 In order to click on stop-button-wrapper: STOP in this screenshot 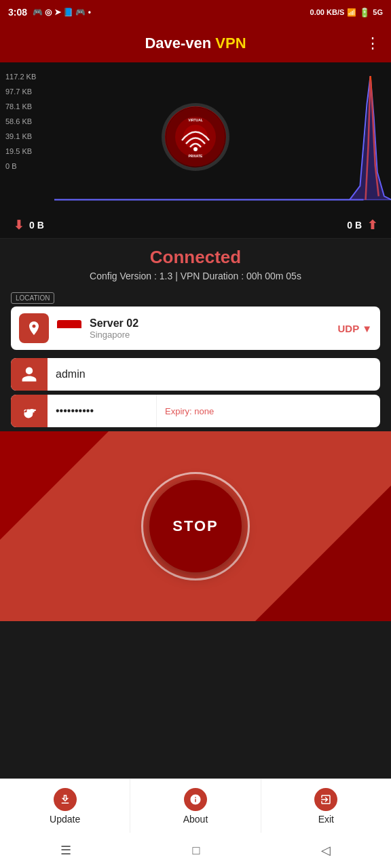, I will do `click(196, 526)`.